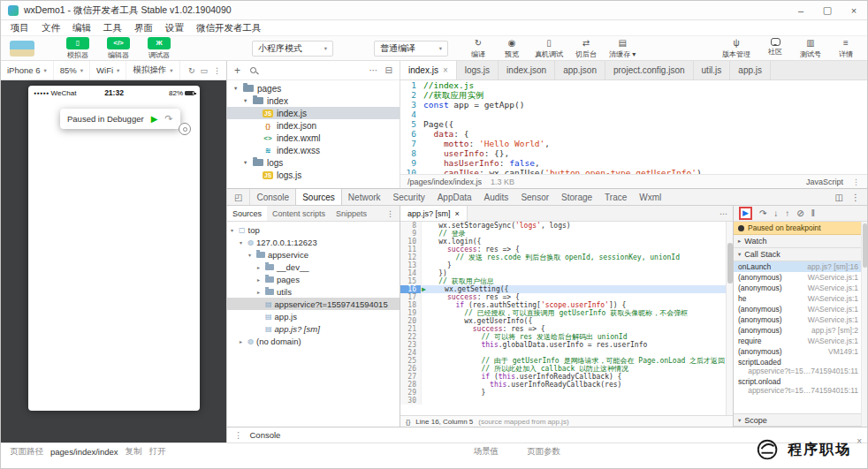 Image resolution: width=868 pixels, height=469 pixels. What do you see at coordinates (293, 49) in the screenshot?
I see `mode-select: 小程序模式 ▾` at bounding box center [293, 49].